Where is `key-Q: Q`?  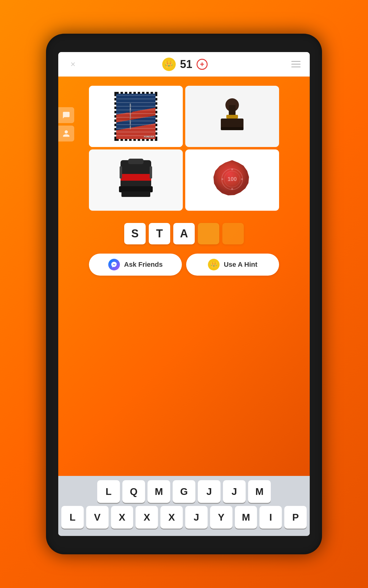
key-Q: Q is located at coordinates (134, 492).